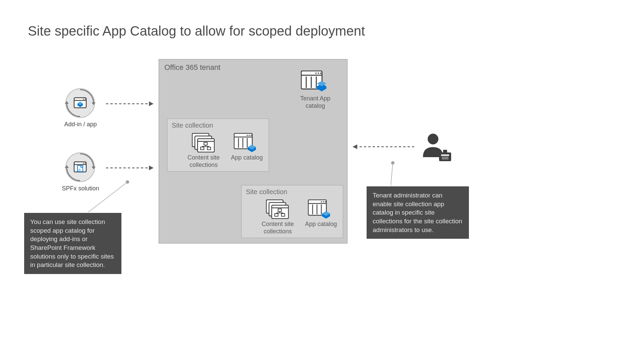 This screenshot has height=363, width=644. Describe the element at coordinates (278, 228) in the screenshot. I see `content-sites-label-2: Content site collections` at that location.